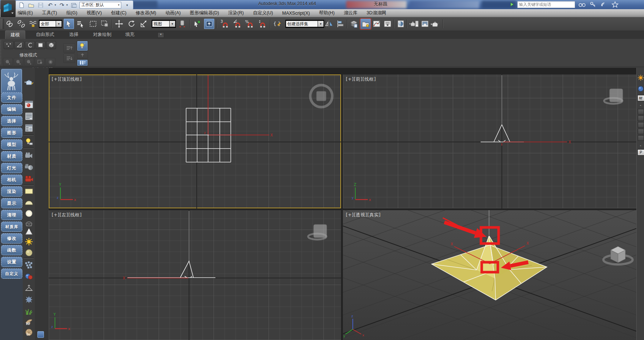  What do you see at coordinates (31, 5) in the screenshot?
I see `open-file-icon` at bounding box center [31, 5].